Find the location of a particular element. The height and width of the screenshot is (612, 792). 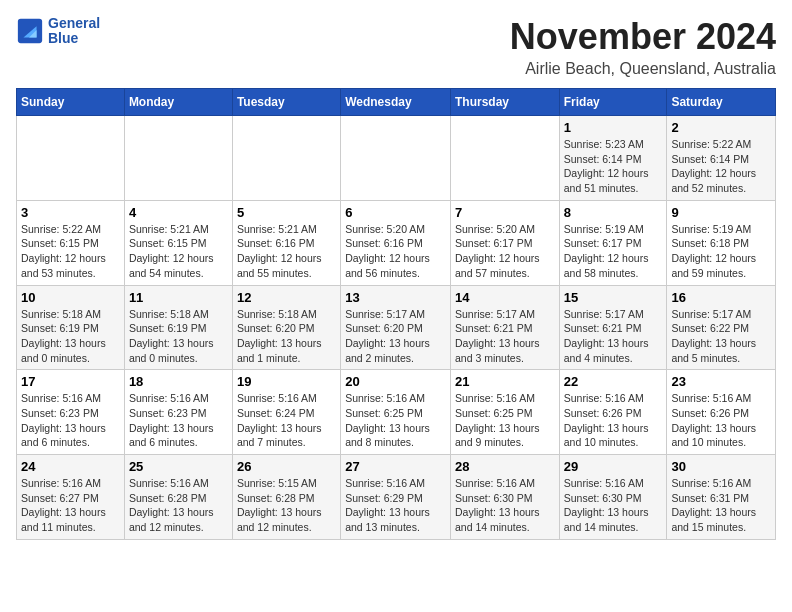

day-info: Sunrise: 5:15 AM Sunset: 6:28 PM Dayligh… is located at coordinates (286, 506).